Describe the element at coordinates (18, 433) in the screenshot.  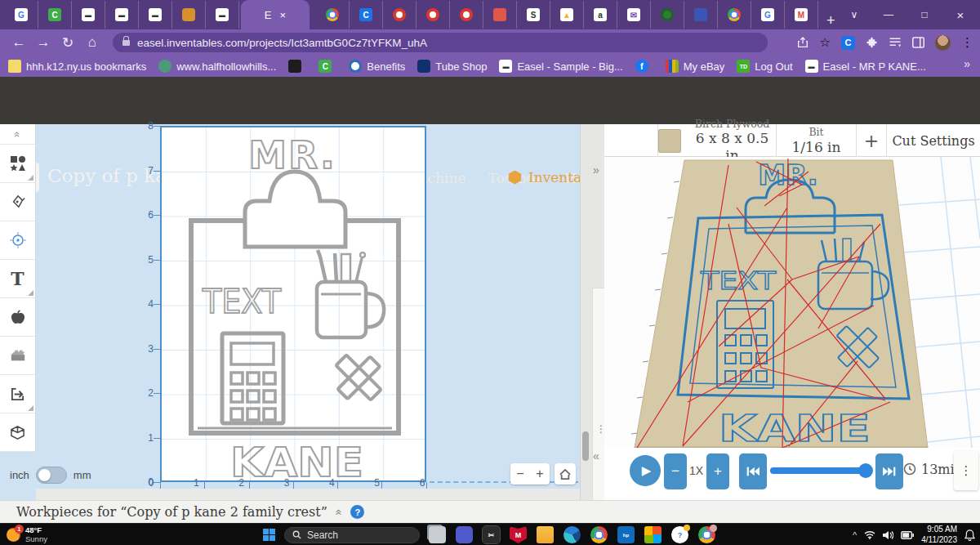
I see `3d-view-tool` at that location.